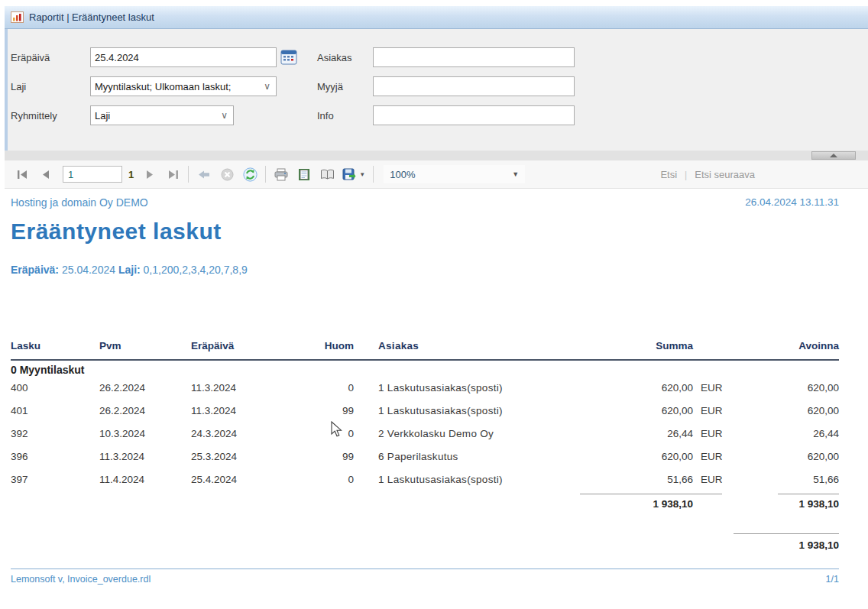  Describe the element at coordinates (425, 371) in the screenshot. I see `group-header-row: 0 Myyntilaskut` at that location.